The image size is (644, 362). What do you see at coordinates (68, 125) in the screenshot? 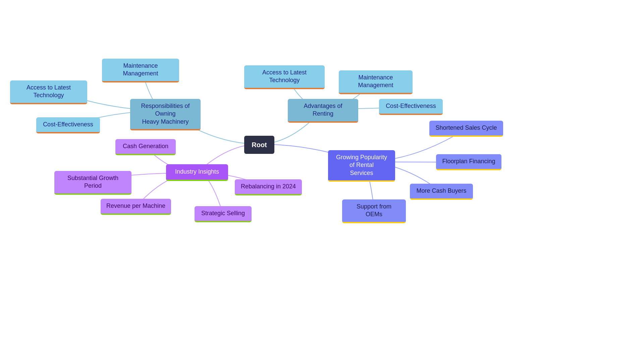
I see `node-cost_left: Cost-Effectiveness` at bounding box center [68, 125].